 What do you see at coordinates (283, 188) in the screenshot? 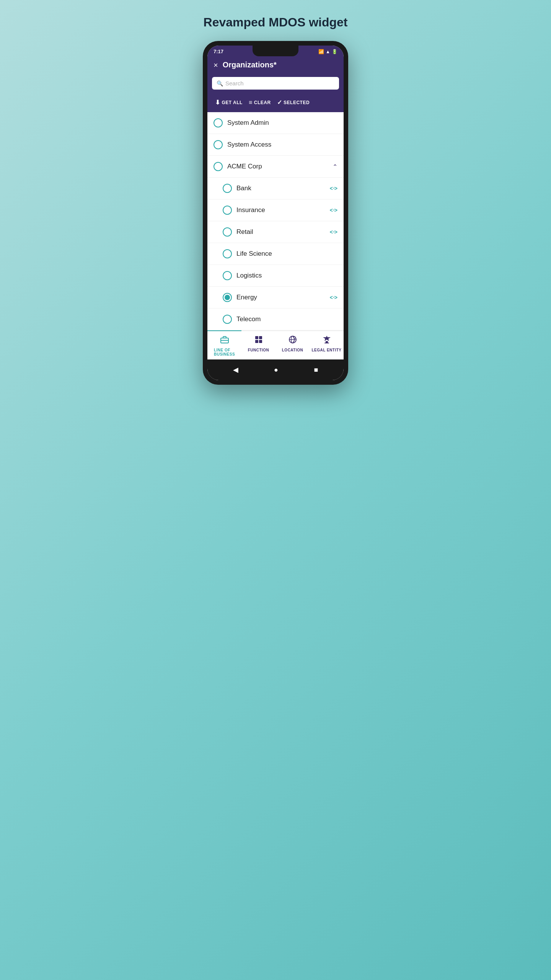
I see `item-label-bank: Bank` at bounding box center [283, 188].